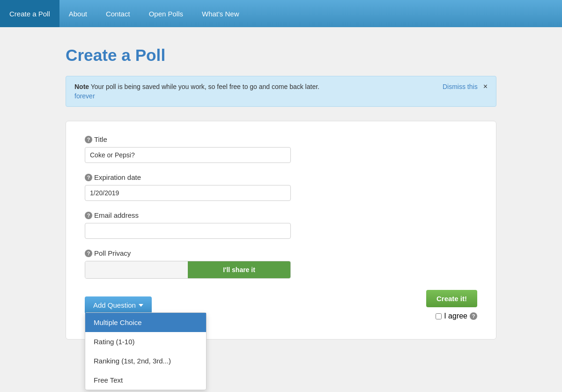 The width and height of the screenshot is (562, 392). I want to click on privacy-option-share: I'll share it, so click(239, 270).